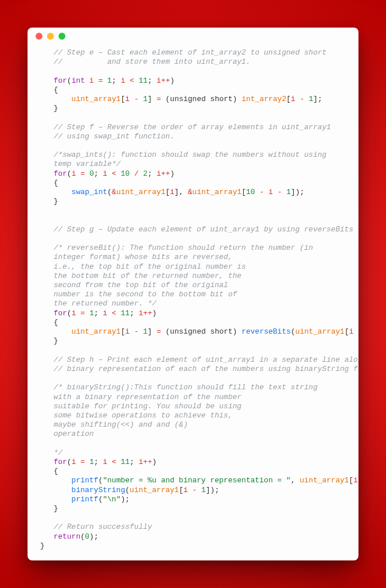  I want to click on minimize-icon, so click(50, 36).